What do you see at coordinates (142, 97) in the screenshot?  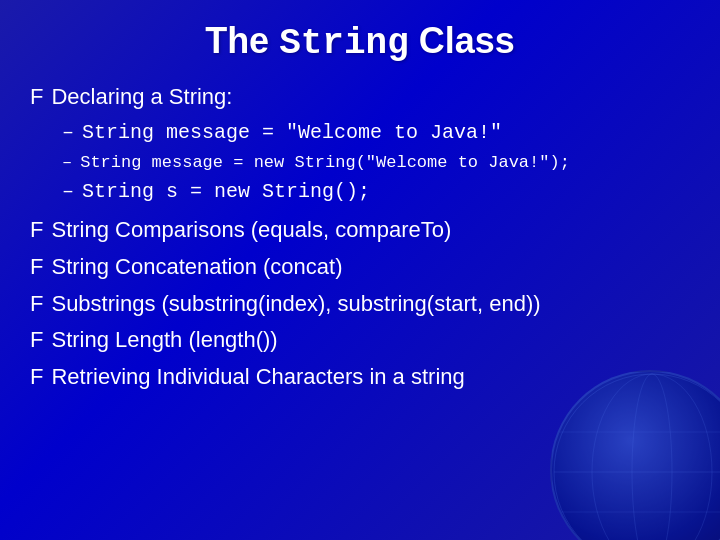 I see `declaring-label: Declaring a String:` at bounding box center [142, 97].